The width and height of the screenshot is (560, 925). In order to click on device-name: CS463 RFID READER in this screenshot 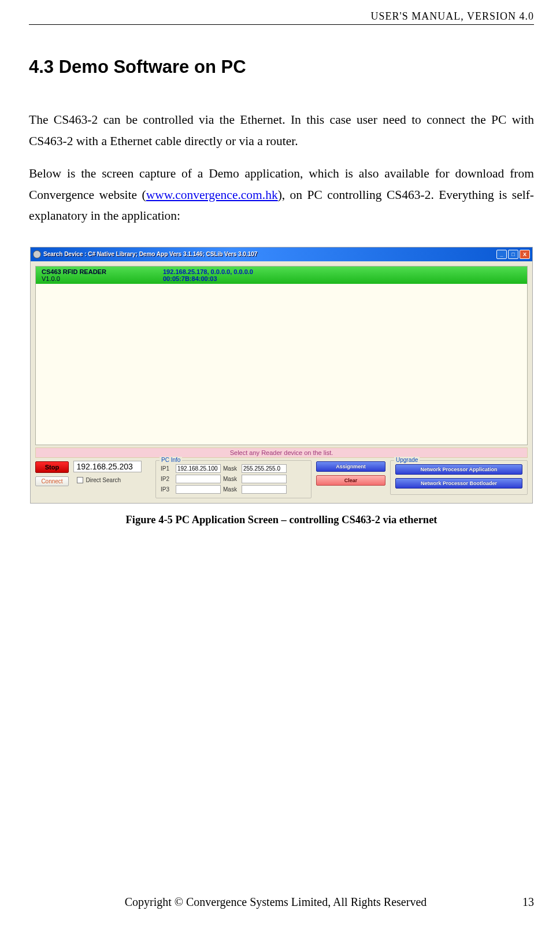, I will do `click(102, 272)`.